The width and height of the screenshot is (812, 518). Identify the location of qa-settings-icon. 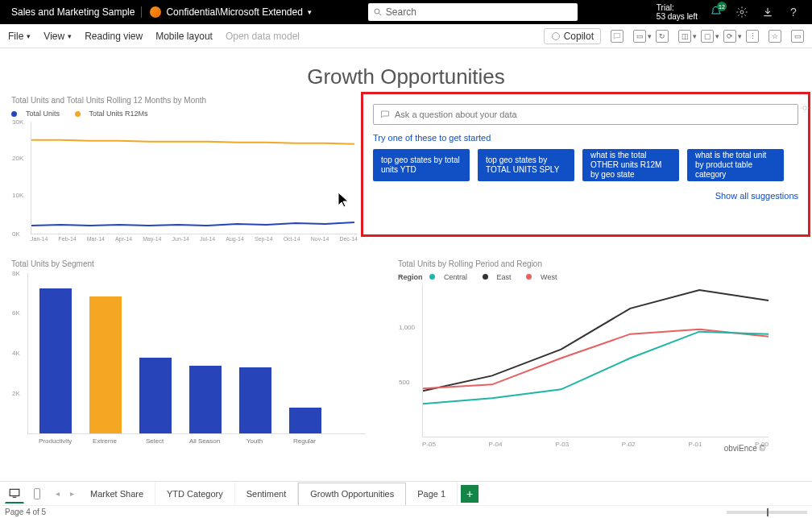
(805, 108).